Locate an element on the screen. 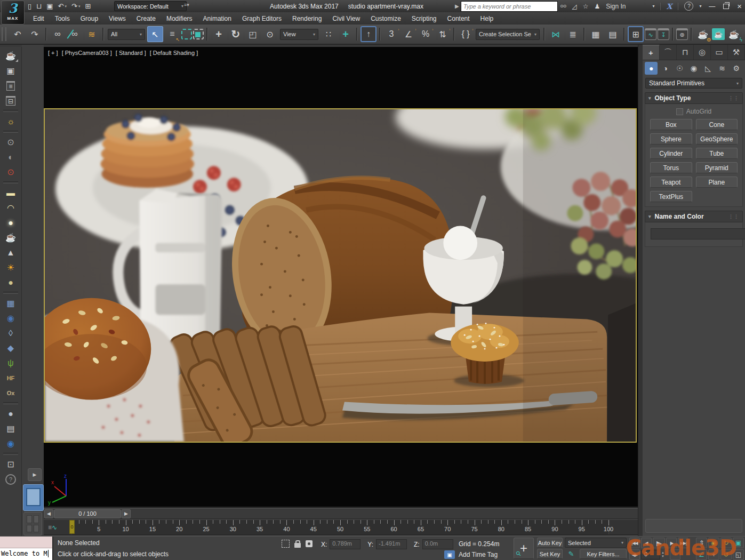 This screenshot has width=745, height=560. use-pivot-point-center-icon: ∷ is located at coordinates (329, 34).